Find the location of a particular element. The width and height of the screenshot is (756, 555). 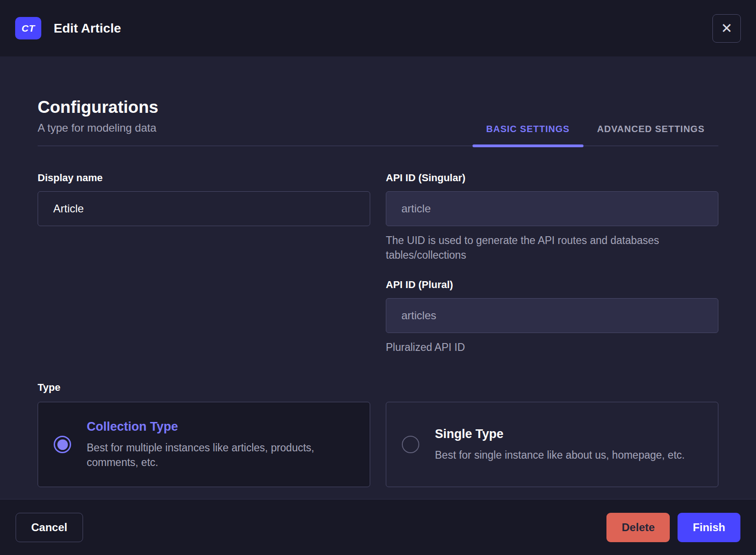

single-type-title: Single Type is located at coordinates (560, 434).